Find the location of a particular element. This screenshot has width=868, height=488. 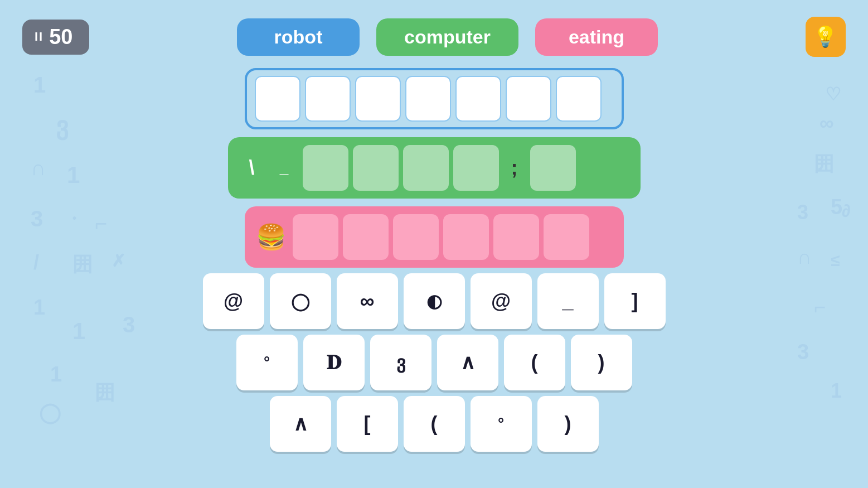

key-caret: ∧ is located at coordinates (468, 363).